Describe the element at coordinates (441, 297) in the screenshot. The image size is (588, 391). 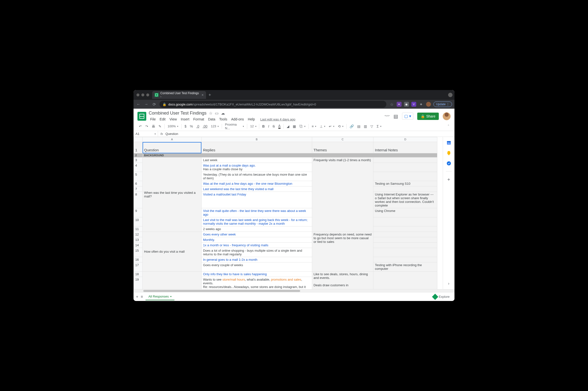
I see `explore-button: Explore` at that location.